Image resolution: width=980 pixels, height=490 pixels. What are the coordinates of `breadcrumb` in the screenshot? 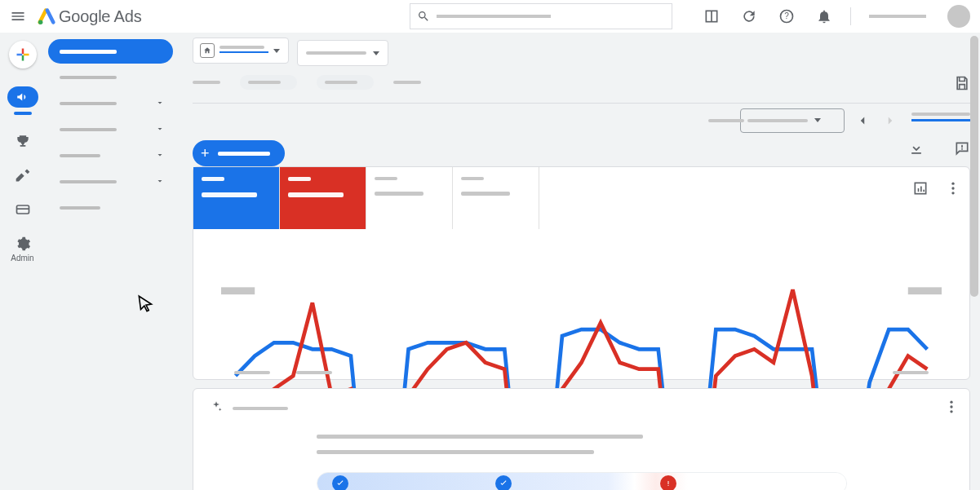 It's located at (307, 82).